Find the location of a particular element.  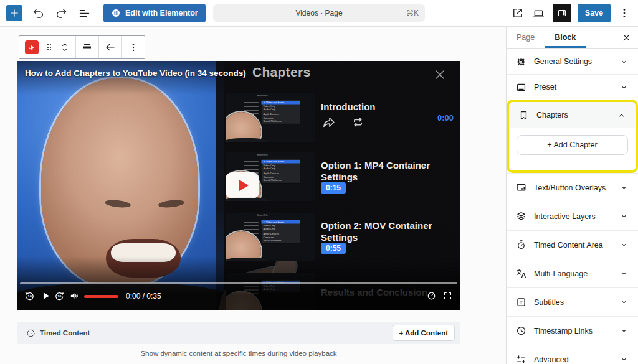

move-up-down-icon is located at coordinates (65, 47).